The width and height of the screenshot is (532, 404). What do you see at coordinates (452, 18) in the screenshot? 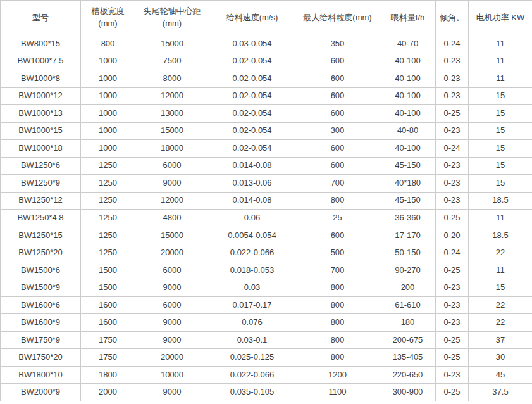
I see `column-header-7: 倾角。` at bounding box center [452, 18].